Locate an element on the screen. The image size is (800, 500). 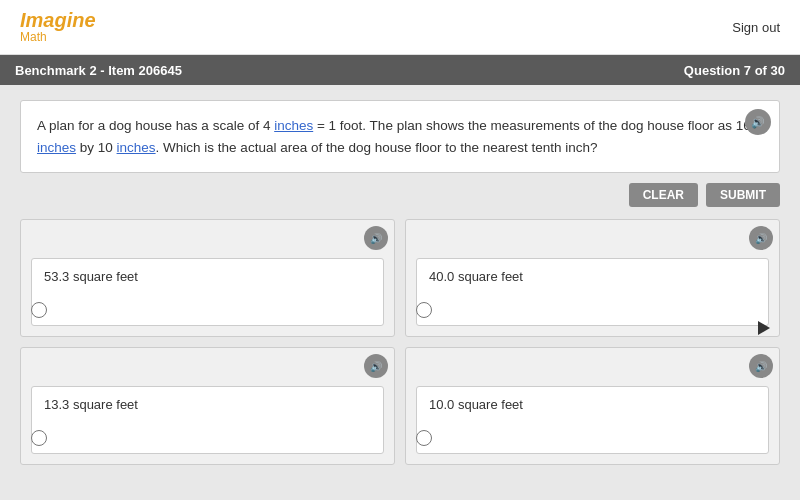
choice-d-container: 🔊 10.0 square feet is located at coordinates (592, 406).